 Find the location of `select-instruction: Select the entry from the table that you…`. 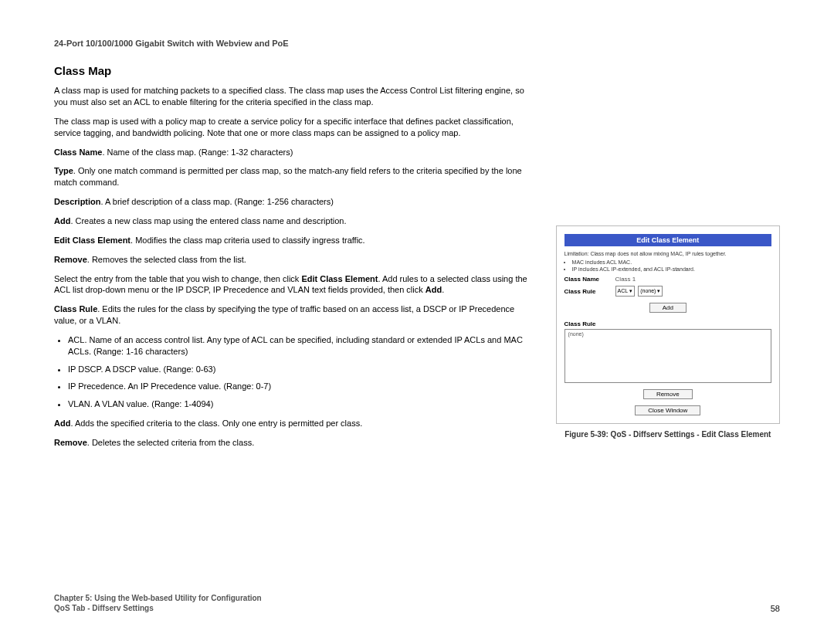

select-instruction: Select the entry from the table that you… is located at coordinates (293, 285).